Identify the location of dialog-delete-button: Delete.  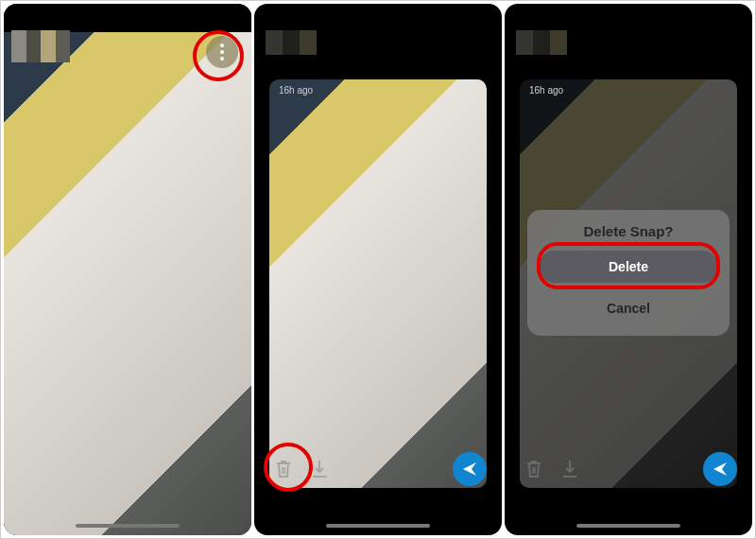
(628, 267).